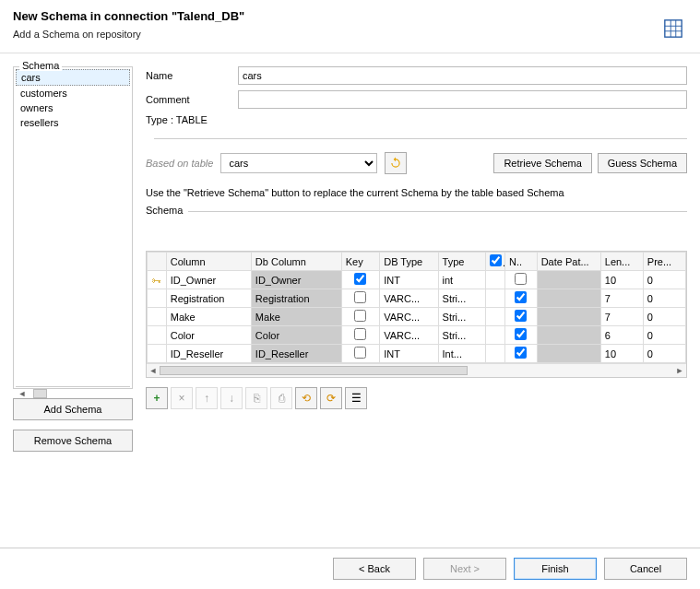  What do you see at coordinates (555, 569) in the screenshot?
I see `finish-button: Finish` at bounding box center [555, 569].